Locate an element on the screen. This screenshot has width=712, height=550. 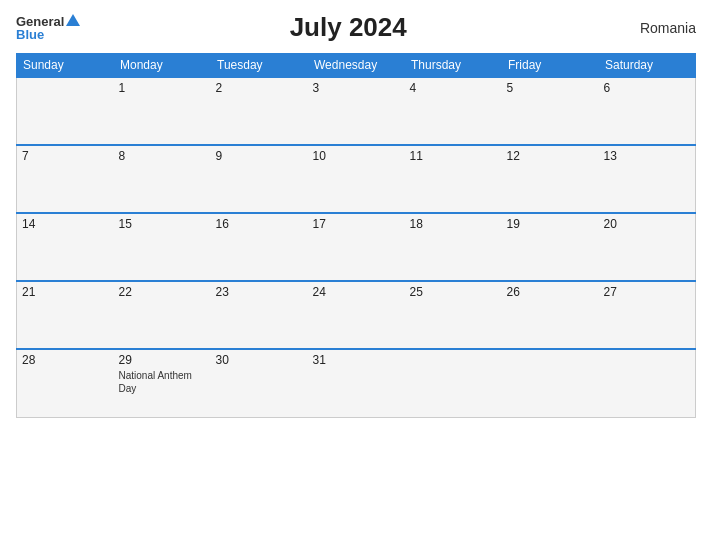
calendar-week-row: 21222324252627 is located at coordinates (356, 315).